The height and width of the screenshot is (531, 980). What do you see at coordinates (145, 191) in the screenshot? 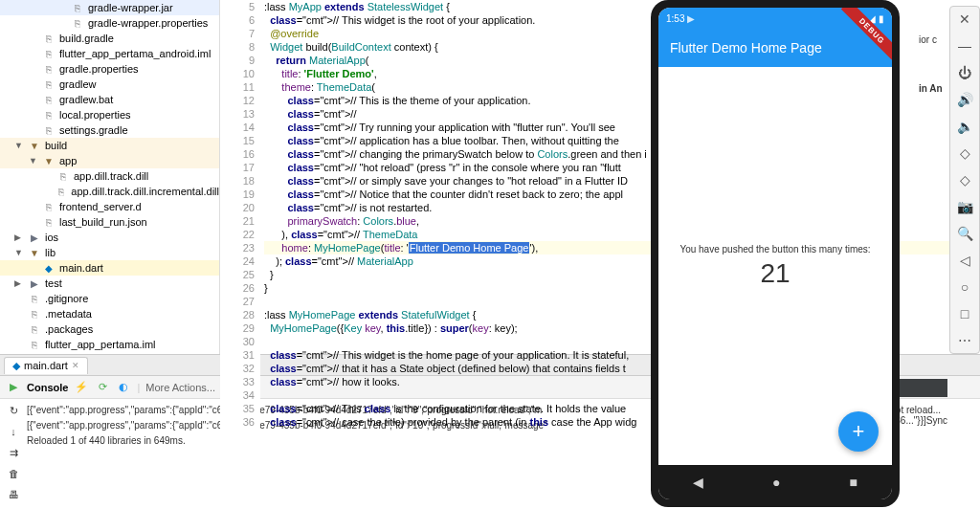
I see `tree-label: app.dill.track.dill.incremental.dill` at bounding box center [145, 191].